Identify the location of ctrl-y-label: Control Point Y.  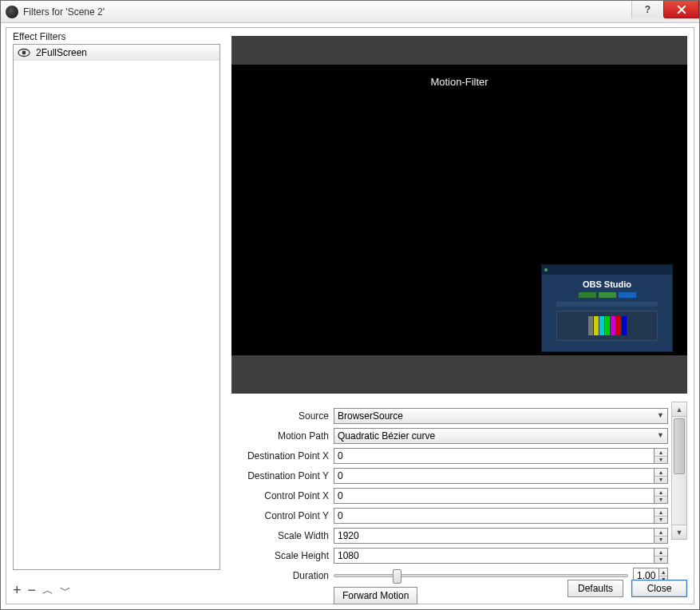
(283, 516).